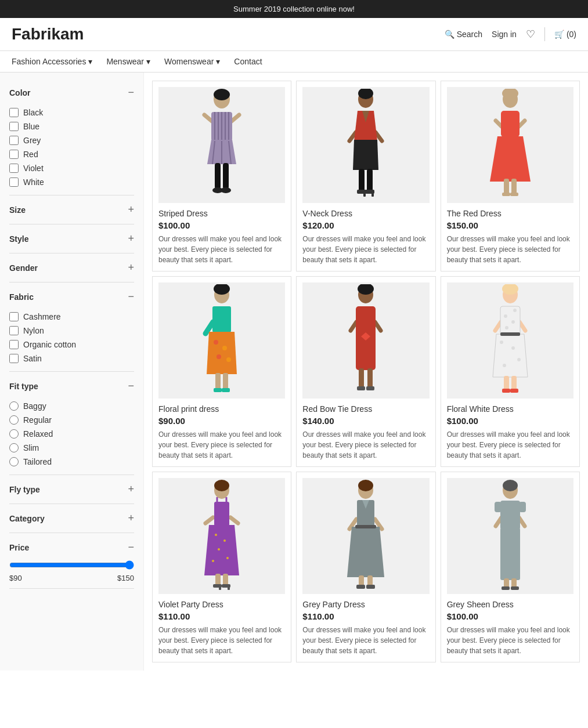 The height and width of the screenshot is (728, 588). I want to click on radio-regular, so click(14, 420).